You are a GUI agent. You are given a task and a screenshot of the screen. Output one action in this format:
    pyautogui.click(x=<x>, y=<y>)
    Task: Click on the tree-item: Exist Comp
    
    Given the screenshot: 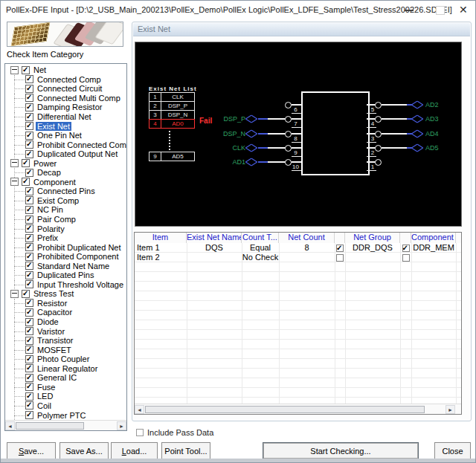 What is the action you would take?
    pyautogui.click(x=65, y=201)
    